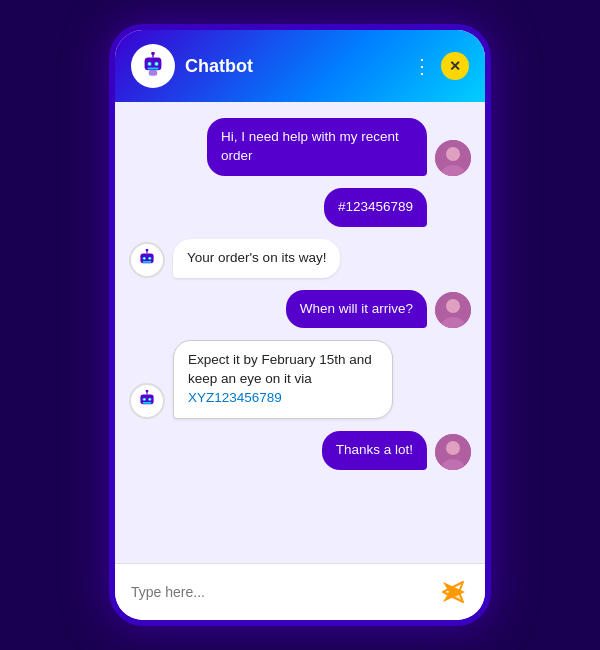 The height and width of the screenshot is (650, 600). Describe the element at coordinates (453, 592) in the screenshot. I see `send-button` at that location.